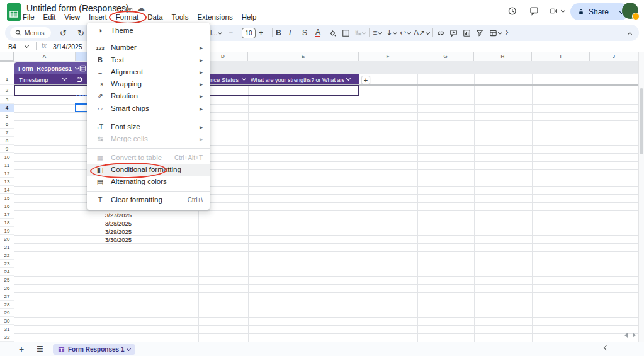  Describe the element at coordinates (21, 349) in the screenshot. I see `add-sheet-button: +` at that location.